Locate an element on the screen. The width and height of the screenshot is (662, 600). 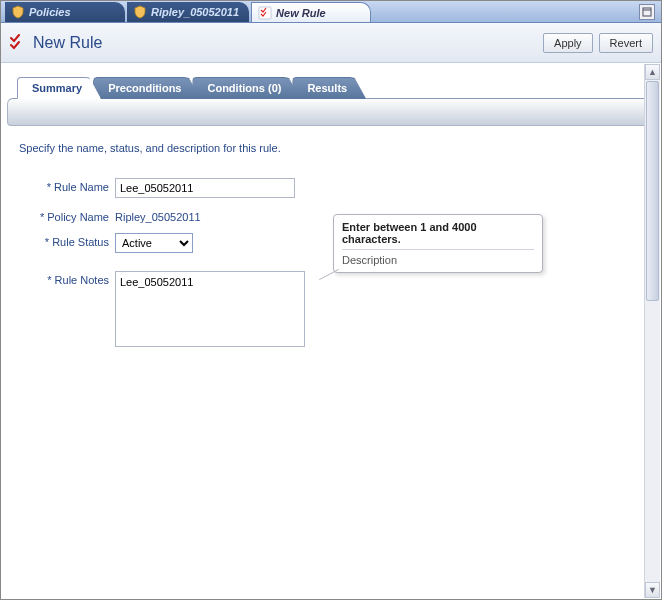
doc-tab-label: Policies is located at coordinates (50, 12).